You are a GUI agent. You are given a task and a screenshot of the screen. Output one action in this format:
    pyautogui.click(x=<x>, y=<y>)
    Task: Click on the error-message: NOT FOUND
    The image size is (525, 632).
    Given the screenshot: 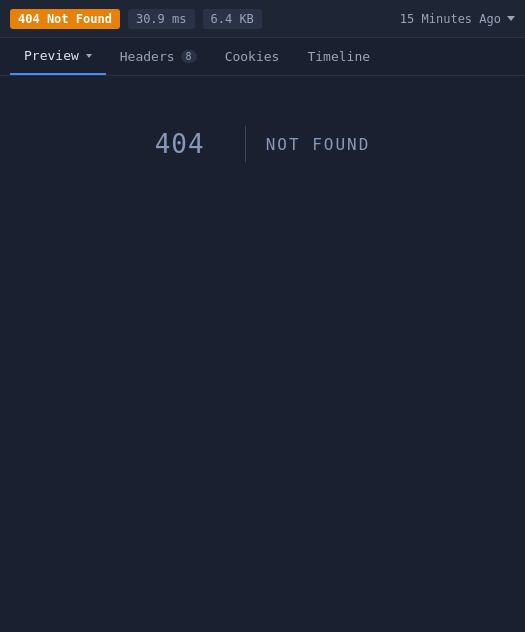 What is the action you would take?
    pyautogui.click(x=318, y=144)
    